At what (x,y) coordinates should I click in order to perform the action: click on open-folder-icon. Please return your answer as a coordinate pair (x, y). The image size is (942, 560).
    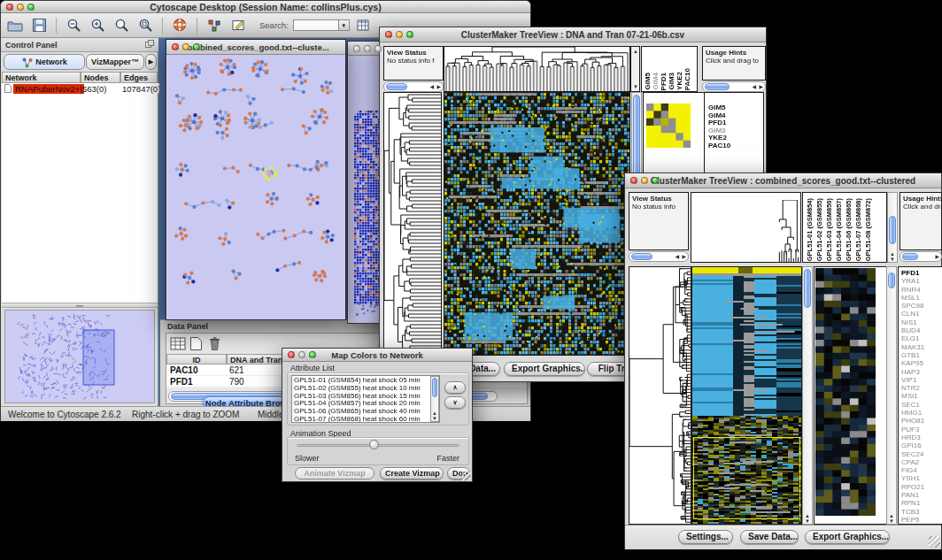
    Looking at the image, I should click on (15, 26).